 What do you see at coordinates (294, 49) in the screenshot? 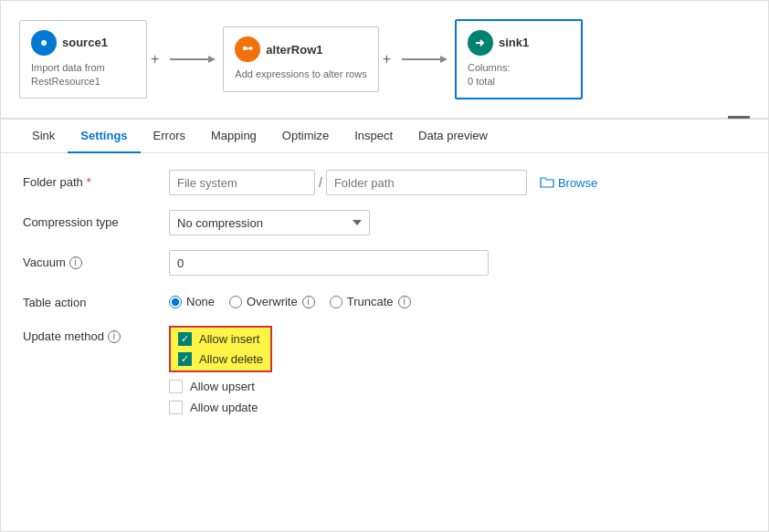
I see `alter-row-label: alterRow1` at bounding box center [294, 49].